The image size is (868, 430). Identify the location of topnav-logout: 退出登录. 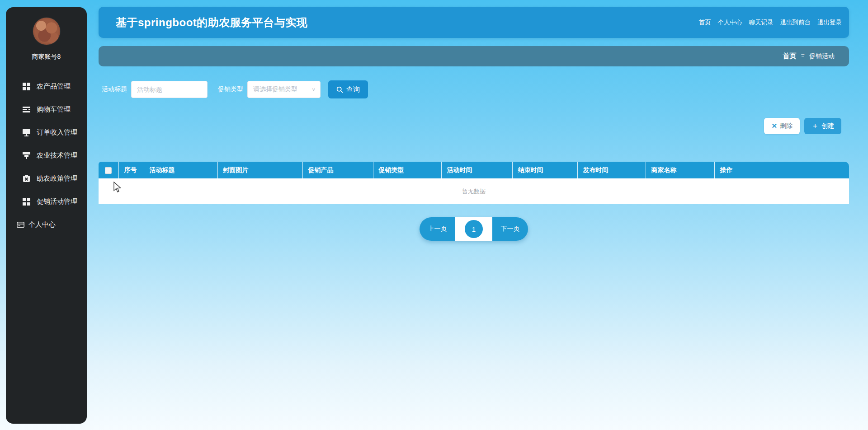
(830, 23).